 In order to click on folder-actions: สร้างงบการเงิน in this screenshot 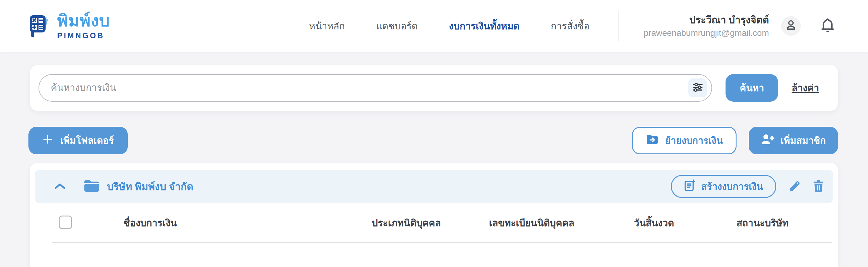, I will do `click(747, 186)`.